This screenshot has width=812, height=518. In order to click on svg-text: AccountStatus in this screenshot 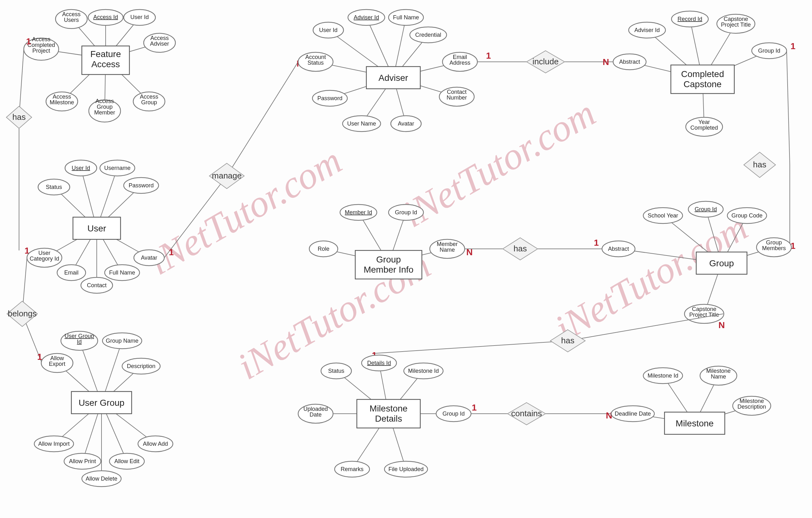, I will do `click(316, 60)`.